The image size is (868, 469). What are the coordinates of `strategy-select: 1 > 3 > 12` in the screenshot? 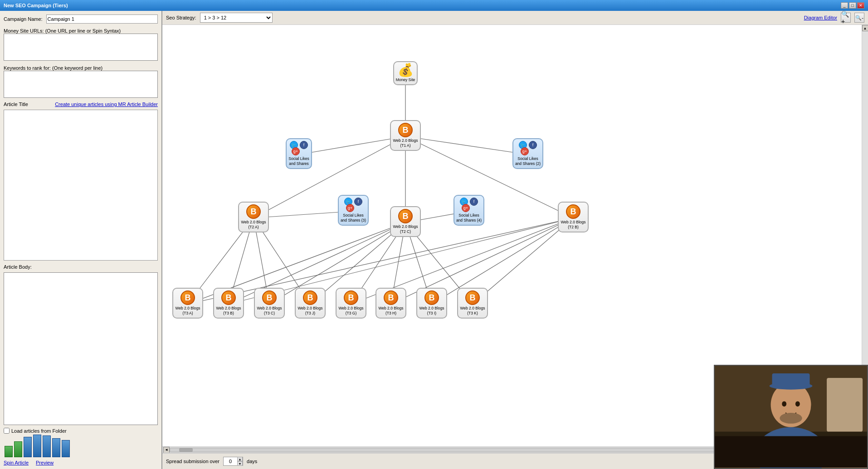 It's located at (236, 18).